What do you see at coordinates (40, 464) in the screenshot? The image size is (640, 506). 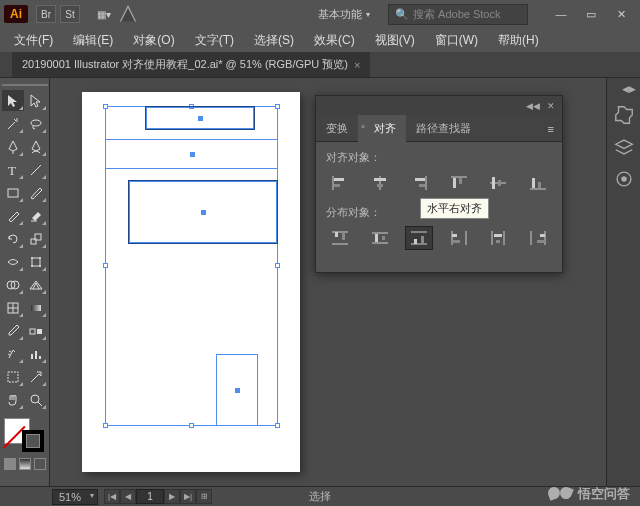 I see `draw-inside` at bounding box center [40, 464].